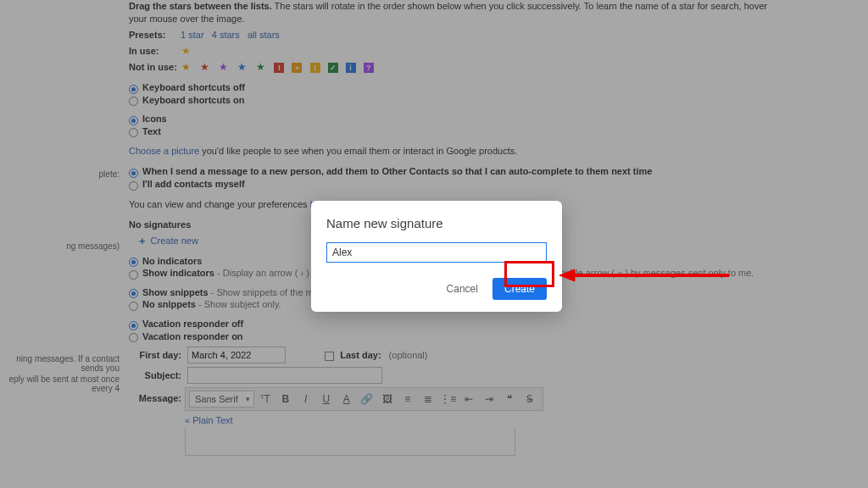 This screenshot has width=868, height=488. What do you see at coordinates (437, 252) in the screenshot?
I see `signature-name-input` at bounding box center [437, 252].